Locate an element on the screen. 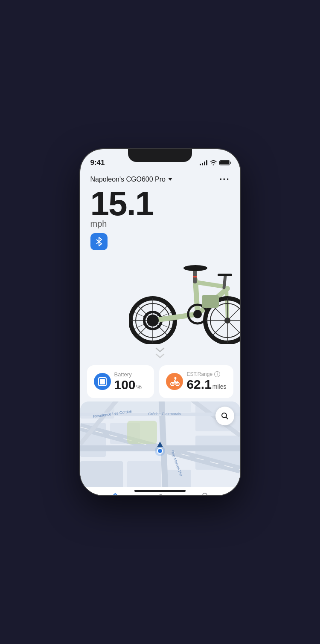 This screenshot has width=320, height=644. battery-unit: % is located at coordinates (139, 387).